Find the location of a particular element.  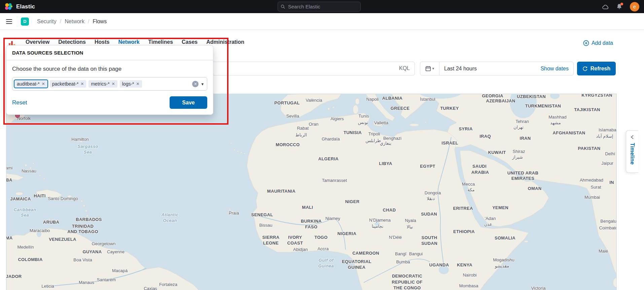

map-label: Tehran is located at coordinates (522, 121).